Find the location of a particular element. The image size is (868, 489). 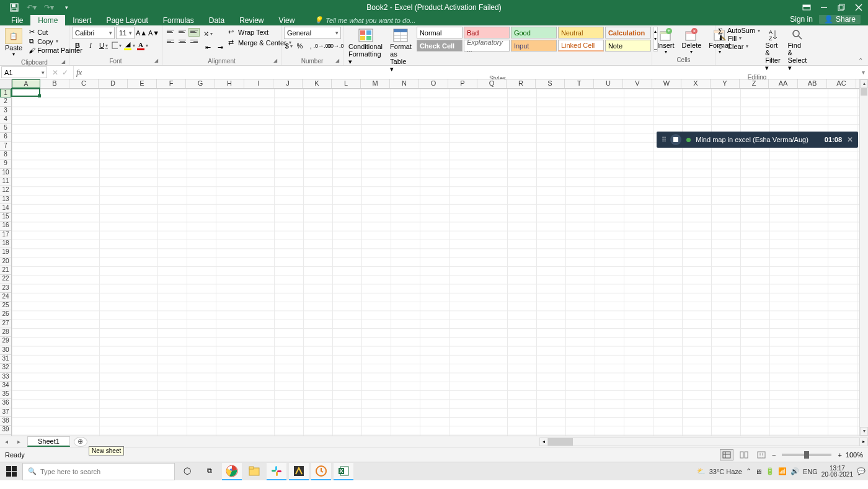

sort-filter-button: AZSort &Filter ▾ is located at coordinates (773, 50).